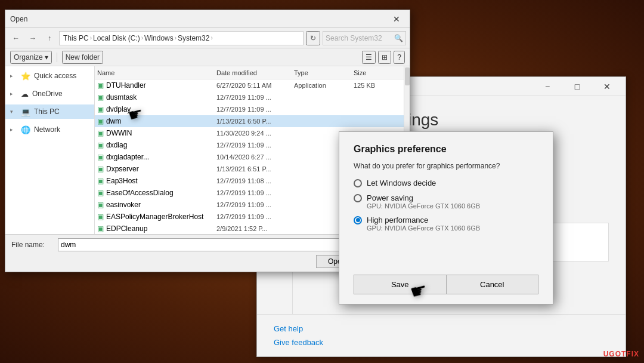 The image size is (644, 363). Describe the element at coordinates (157, 229) in the screenshot. I see `file-name: ▣ EDPCleanup` at that location.